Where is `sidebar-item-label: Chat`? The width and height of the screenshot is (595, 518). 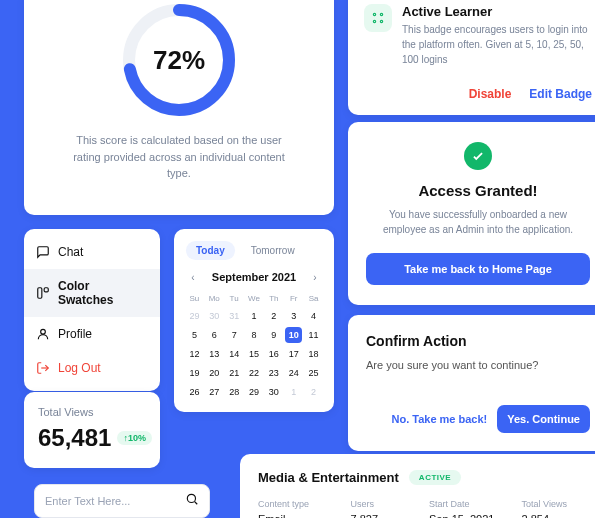 sidebar-item-label: Chat is located at coordinates (70, 252).